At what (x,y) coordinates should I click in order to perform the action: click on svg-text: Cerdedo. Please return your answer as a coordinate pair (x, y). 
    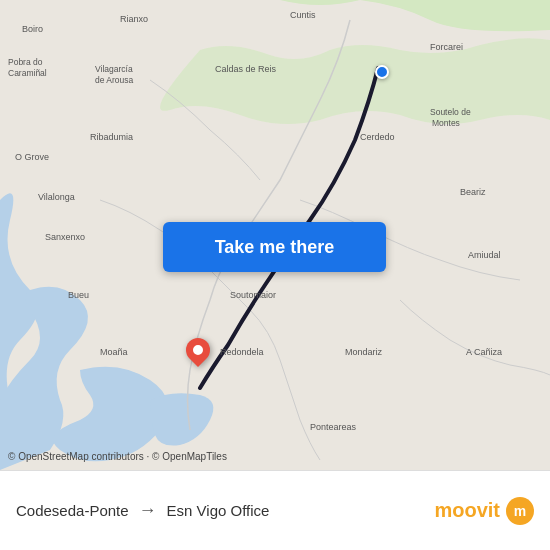
    Looking at the image, I should click on (378, 137).